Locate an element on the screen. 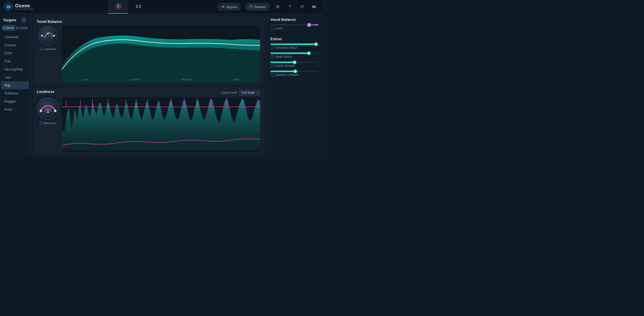 The height and width of the screenshot is (316, 644). stabilizer-amount-label: i Stabilizer Amount is located at coordinates (294, 75).